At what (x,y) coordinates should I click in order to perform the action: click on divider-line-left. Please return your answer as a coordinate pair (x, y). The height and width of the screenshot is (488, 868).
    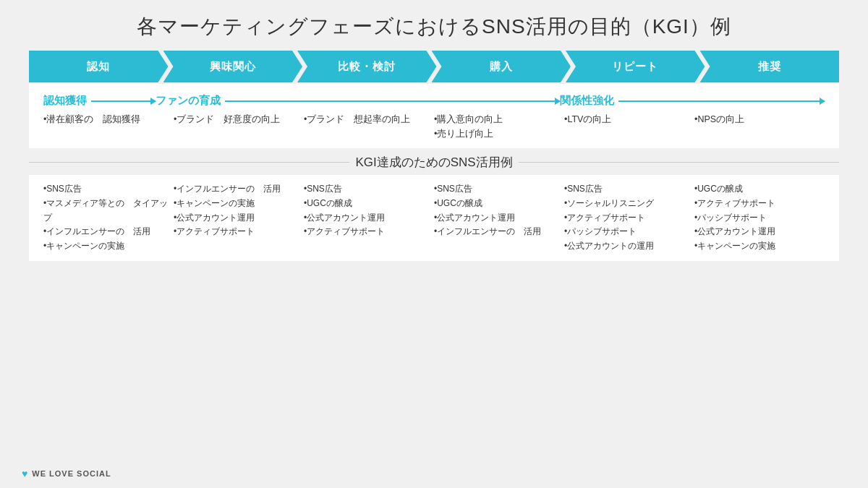
    Looking at the image, I should click on (190, 162).